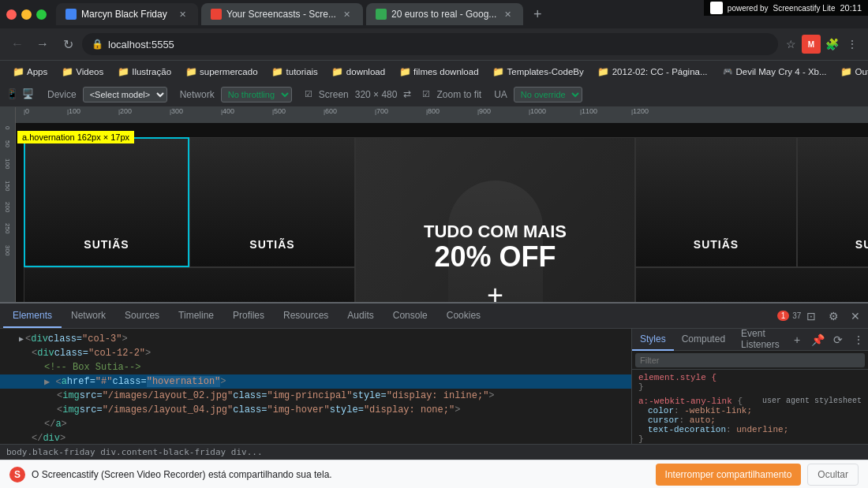  I want to click on cell-bg-7: LINGERIE TAMANHOS GRANDES, so click(752, 285).